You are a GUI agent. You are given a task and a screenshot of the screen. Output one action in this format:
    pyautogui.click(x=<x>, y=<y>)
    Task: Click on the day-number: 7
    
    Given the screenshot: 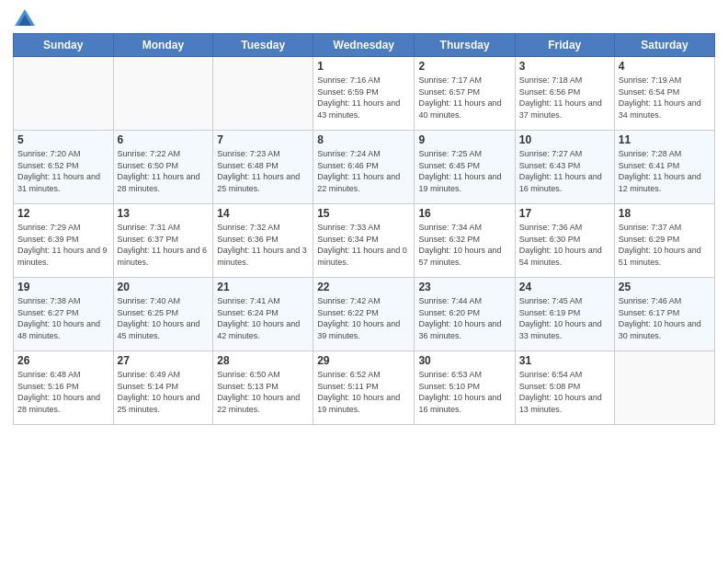 What is the action you would take?
    pyautogui.click(x=263, y=140)
    